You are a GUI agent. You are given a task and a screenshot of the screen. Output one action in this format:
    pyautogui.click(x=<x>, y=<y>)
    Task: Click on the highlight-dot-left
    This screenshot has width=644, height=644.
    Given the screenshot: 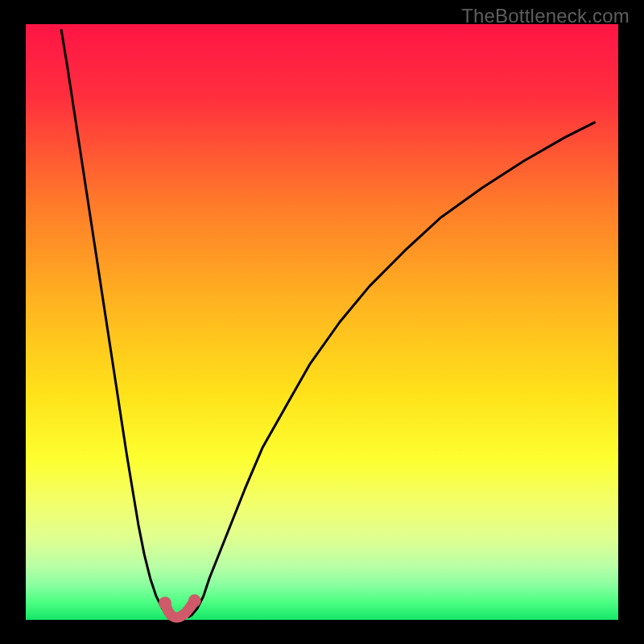 What is the action you would take?
    pyautogui.click(x=165, y=603)
    